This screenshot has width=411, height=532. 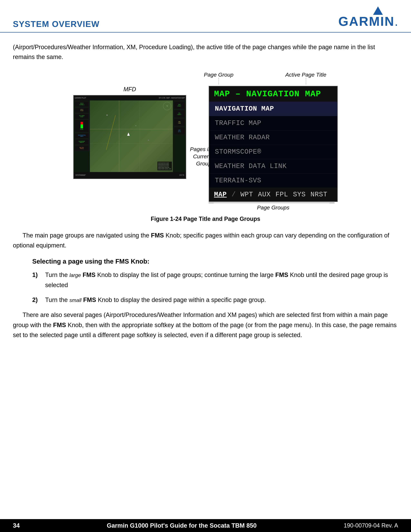 What do you see at coordinates (130, 137) in the screenshot?
I see `mfd-display: GARMIN PILOT 874 ETE MAP - NAVIGATION MA…` at bounding box center [130, 137].